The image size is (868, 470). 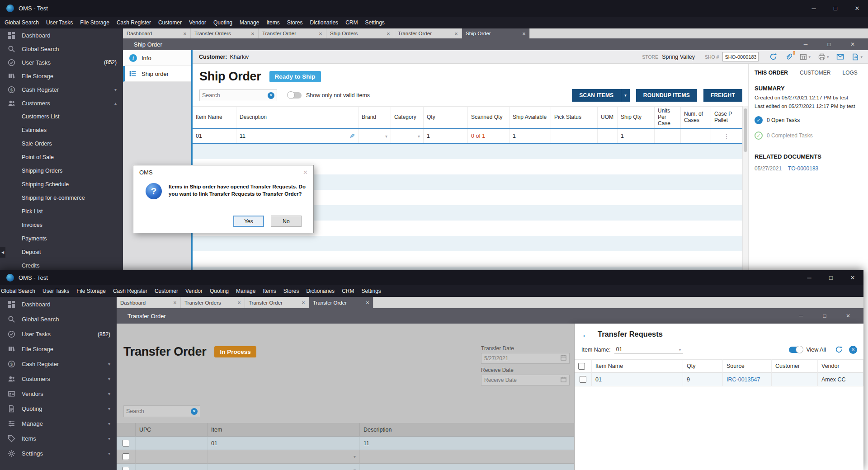 What do you see at coordinates (58, 409) in the screenshot?
I see `sidebar-item-quoting: Quoting ▾` at bounding box center [58, 409].